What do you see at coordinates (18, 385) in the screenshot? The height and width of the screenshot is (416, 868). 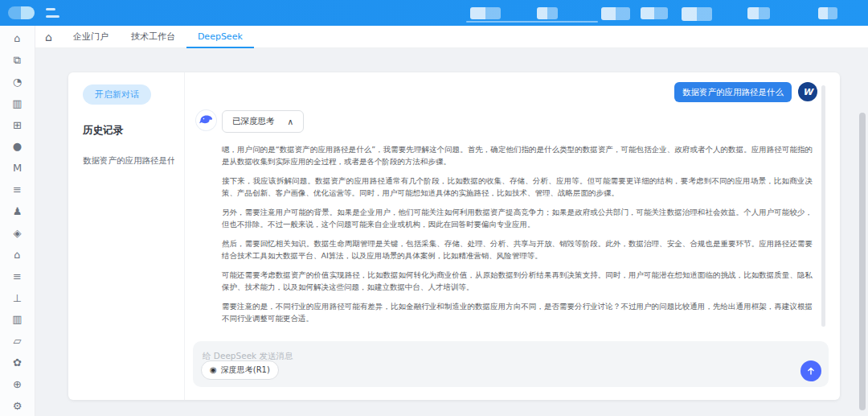 I see `globe-icon: ⊕` at bounding box center [18, 385].